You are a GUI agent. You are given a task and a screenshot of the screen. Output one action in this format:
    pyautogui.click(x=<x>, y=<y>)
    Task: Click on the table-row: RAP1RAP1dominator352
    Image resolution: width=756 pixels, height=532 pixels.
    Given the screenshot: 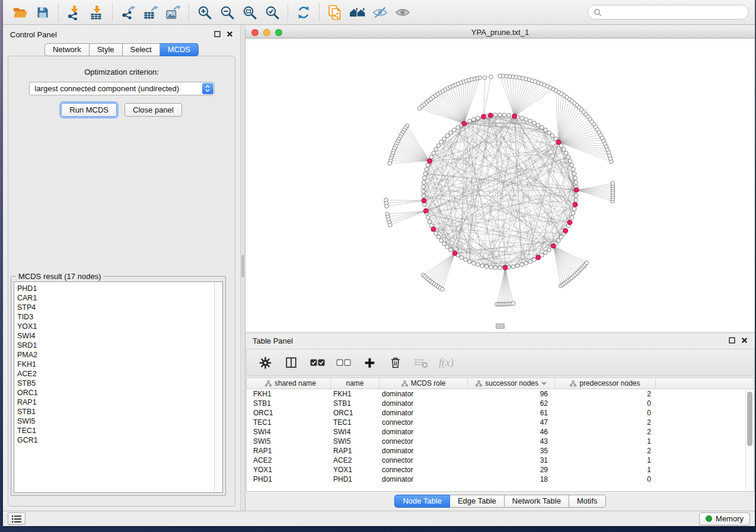 What is the action you would take?
    pyautogui.click(x=500, y=451)
    